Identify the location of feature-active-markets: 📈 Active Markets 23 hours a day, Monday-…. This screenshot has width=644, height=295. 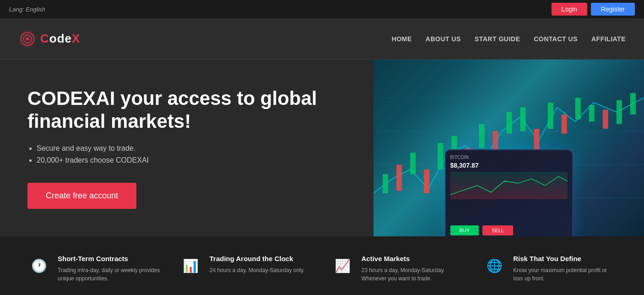
(398, 268).